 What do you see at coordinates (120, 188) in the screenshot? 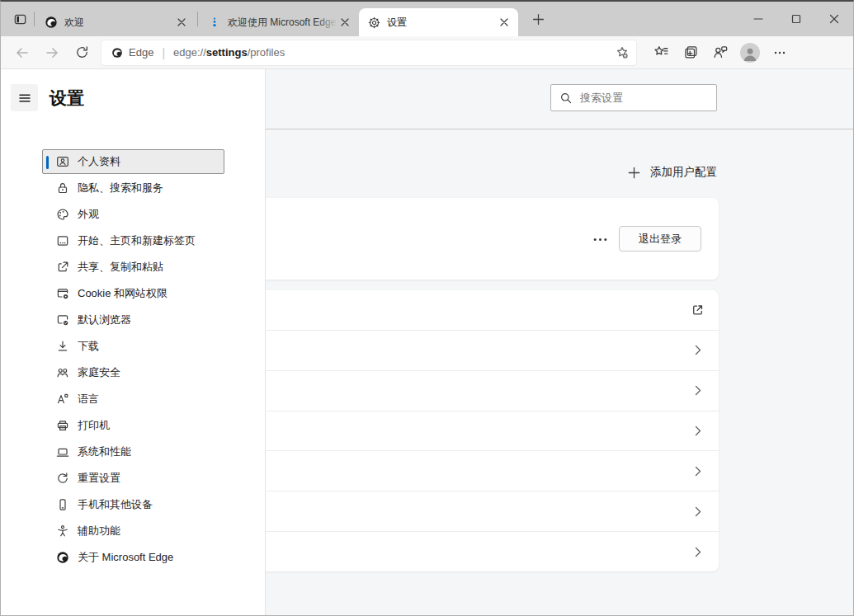
I see `sidebar-item-label: 隐私、搜索和服务` at bounding box center [120, 188].